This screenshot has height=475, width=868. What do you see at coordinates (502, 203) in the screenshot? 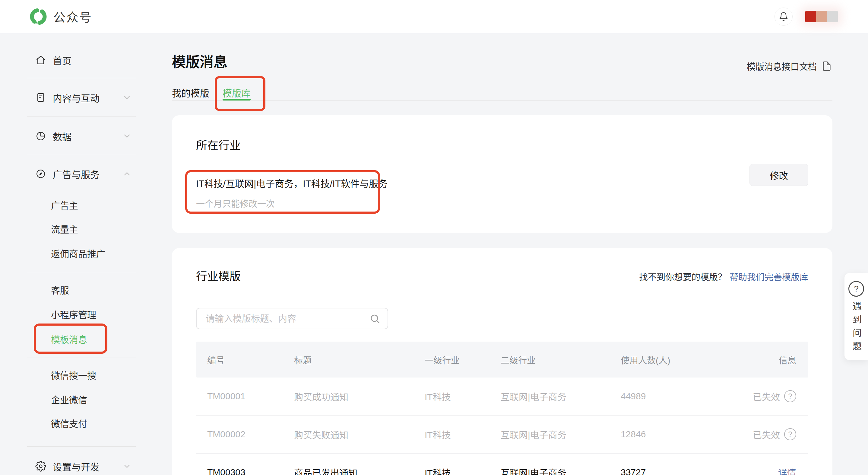
I see `industry-note: 一个月只能修改一次` at bounding box center [502, 203].